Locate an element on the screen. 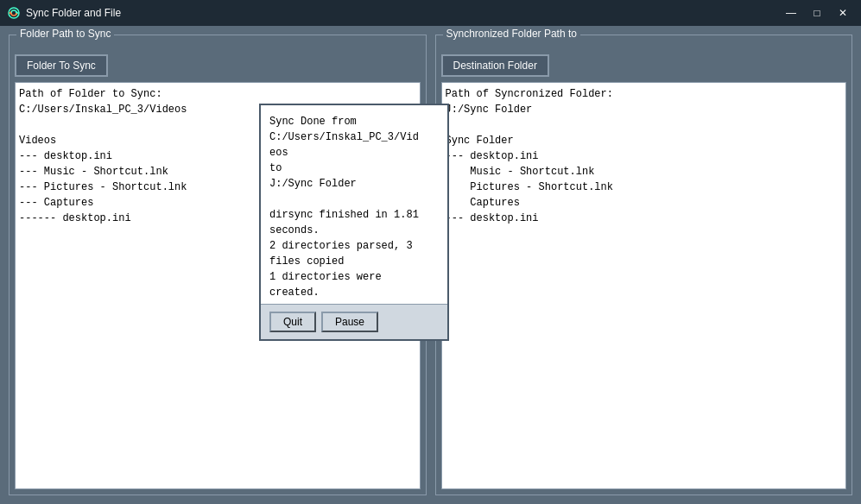 The image size is (861, 504). sync-icon is located at coordinates (14, 13).